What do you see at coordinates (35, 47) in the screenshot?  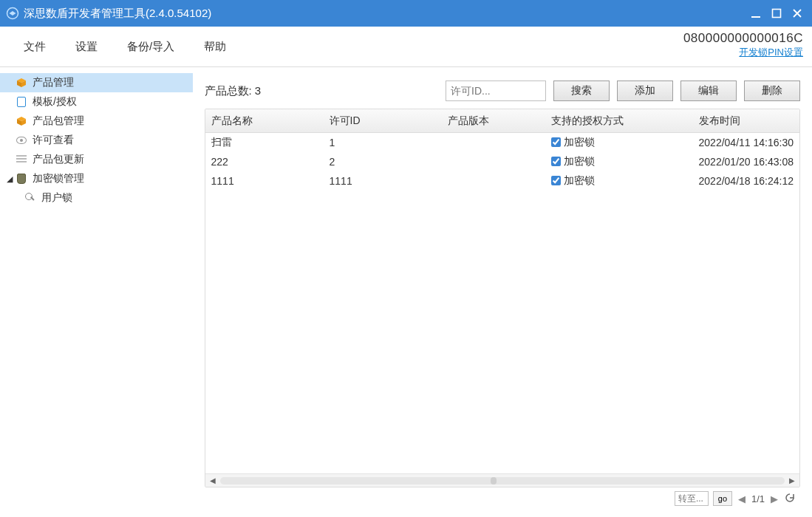 I see `menu-file: 文件` at bounding box center [35, 47].